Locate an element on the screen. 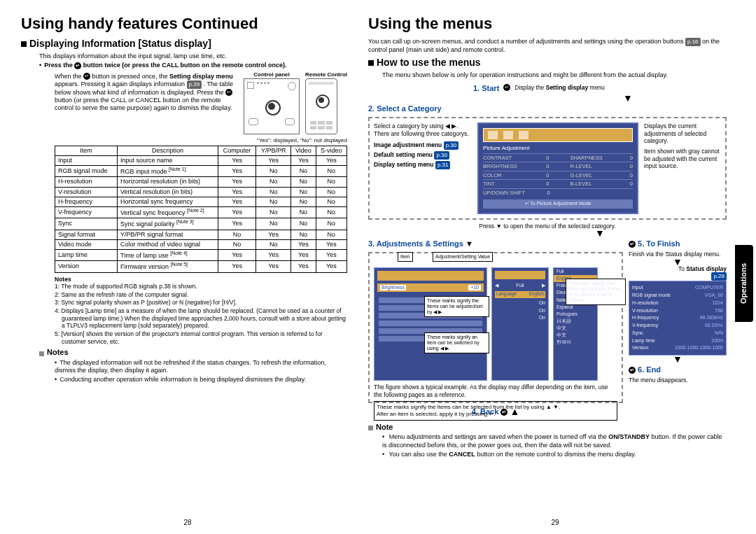  callout-marks2: These marks signify an item can be switc… is located at coordinates (456, 343).